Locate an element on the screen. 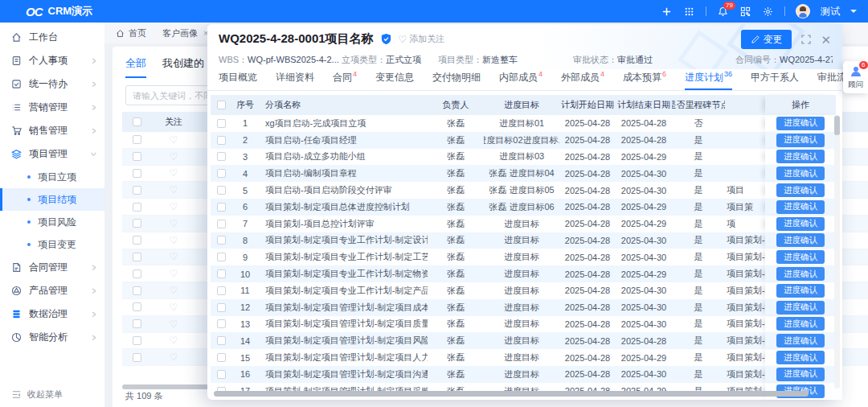 Image resolution: width=868 pixels, height=407 pixels. sidebar-item-product-mgmt: 产品管理> is located at coordinates (52, 291).